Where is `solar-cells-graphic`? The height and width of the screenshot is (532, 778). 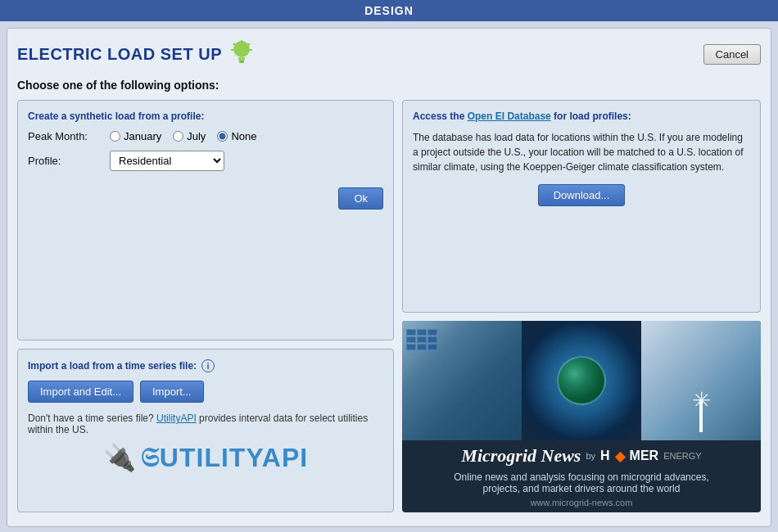 solar-cells-graphic is located at coordinates (422, 340).